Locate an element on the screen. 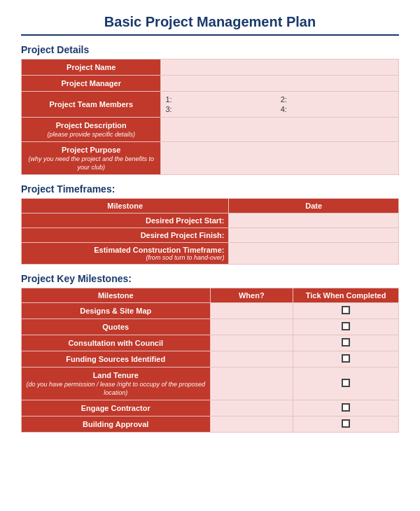  member-2: 2: is located at coordinates (337, 99).